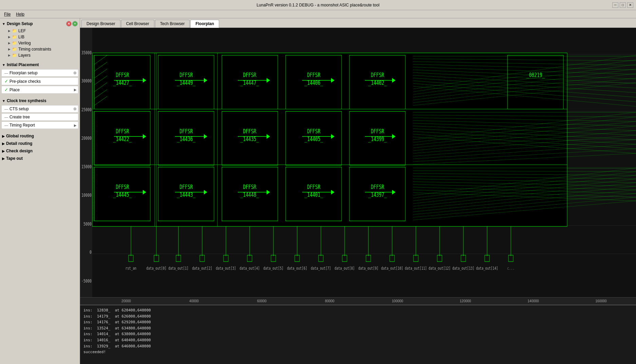 This screenshot has height=364, width=636. I want to click on x-label-140000: 140000, so click(533, 301).